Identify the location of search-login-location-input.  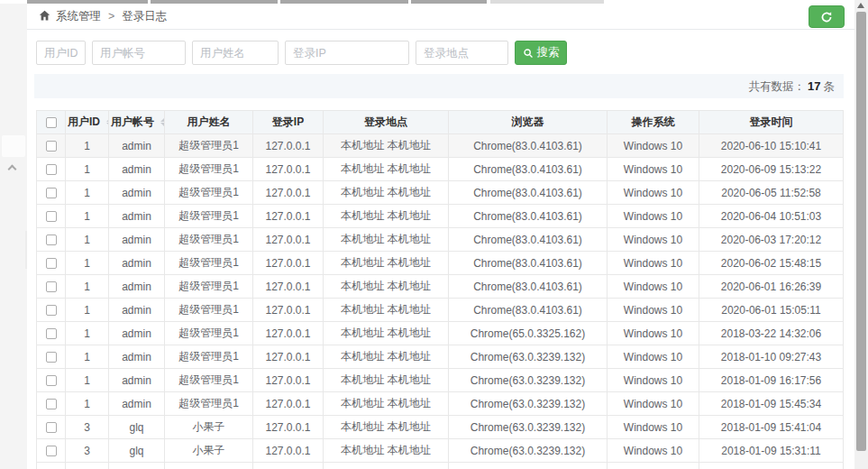
(461, 52).